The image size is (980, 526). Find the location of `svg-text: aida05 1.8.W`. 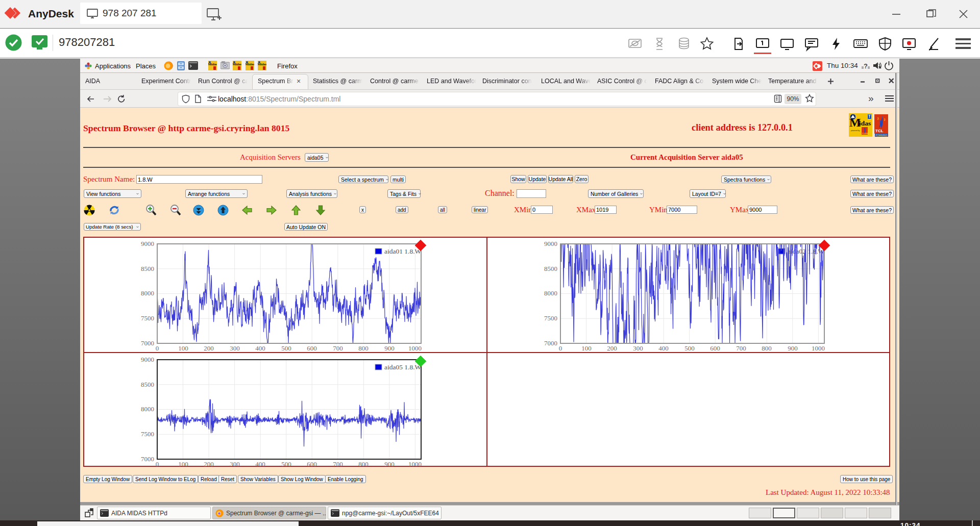

svg-text: aida05 1.8.W is located at coordinates (403, 367).